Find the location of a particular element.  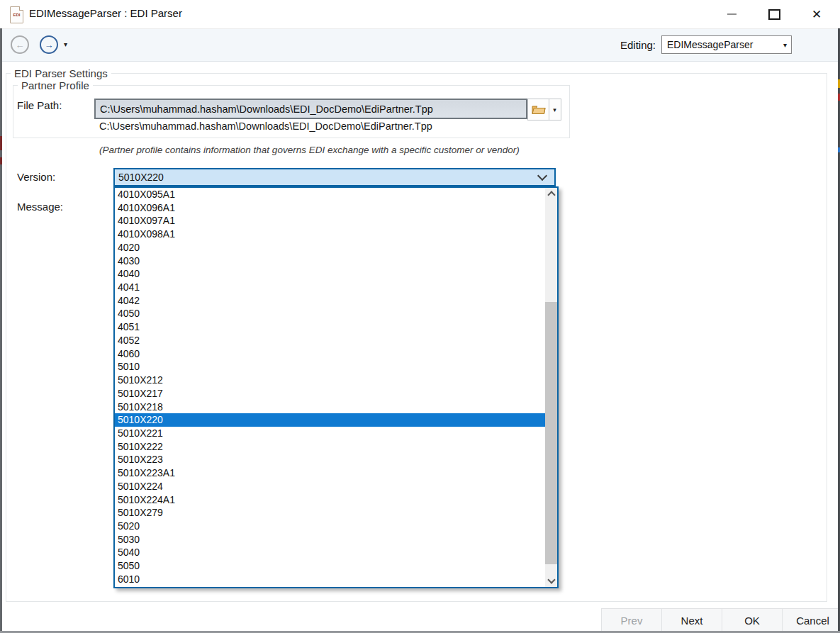

maximize-button is located at coordinates (774, 14).